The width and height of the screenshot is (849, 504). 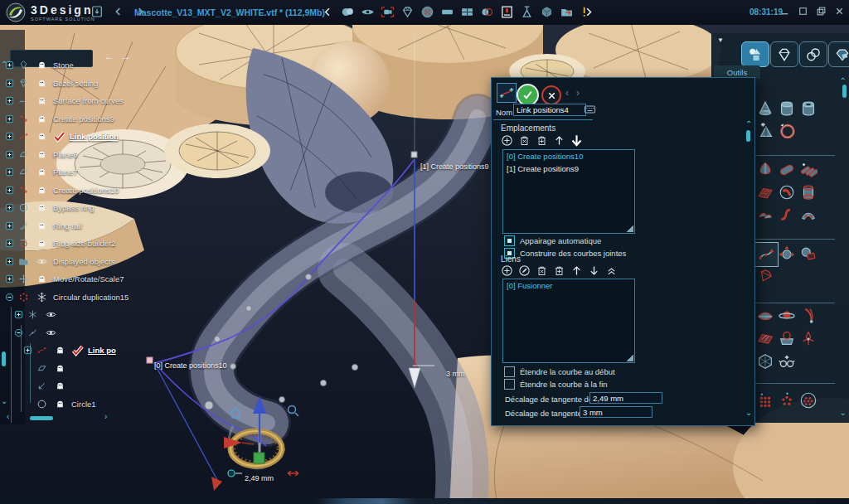 What do you see at coordinates (720, 40) in the screenshot?
I see `panel-dropdown-icon: ▼` at bounding box center [720, 40].